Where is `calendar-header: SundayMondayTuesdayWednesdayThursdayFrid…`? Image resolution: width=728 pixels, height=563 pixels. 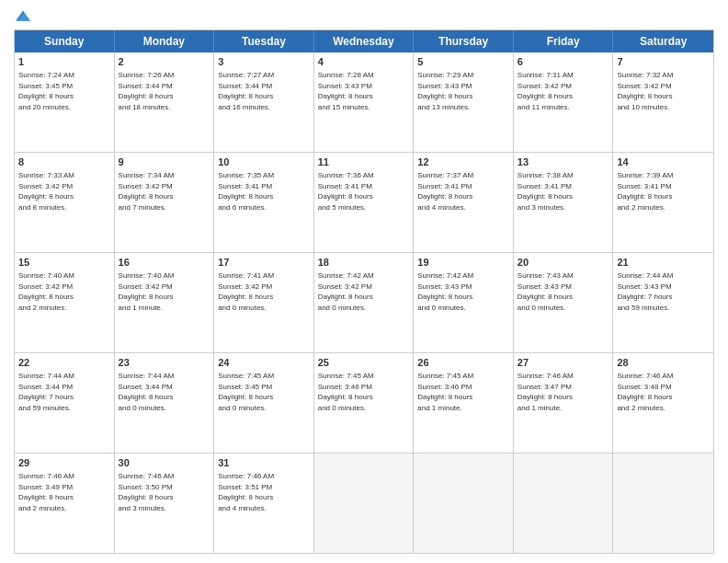 calendar-header: SundayMondayTuesdayWednesdayThursdayFrid… is located at coordinates (364, 41).